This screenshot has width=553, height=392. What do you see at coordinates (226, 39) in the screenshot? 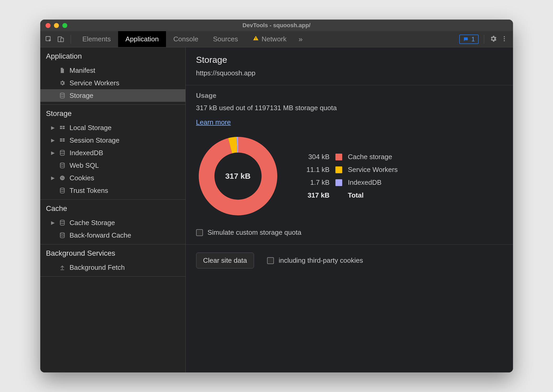
I see `tab-sources: Sources` at bounding box center [226, 39].